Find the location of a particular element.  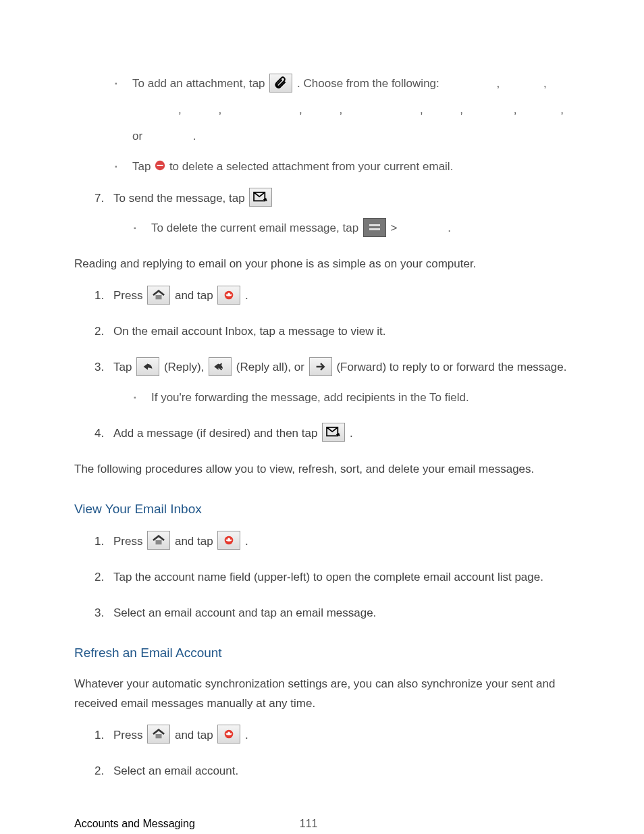

send-message-text: To send the message, tap is located at coordinates (181, 199).